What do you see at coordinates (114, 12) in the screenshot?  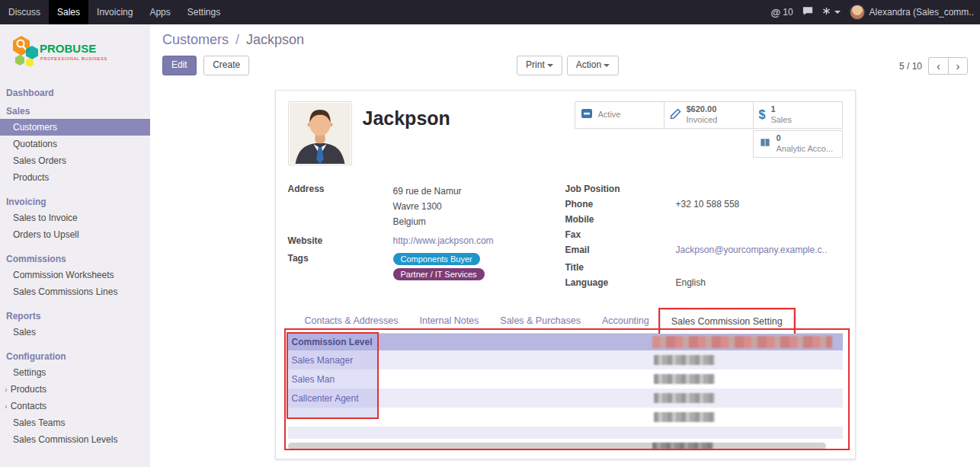 I see `menu-invoicing: Invoicing` at bounding box center [114, 12].